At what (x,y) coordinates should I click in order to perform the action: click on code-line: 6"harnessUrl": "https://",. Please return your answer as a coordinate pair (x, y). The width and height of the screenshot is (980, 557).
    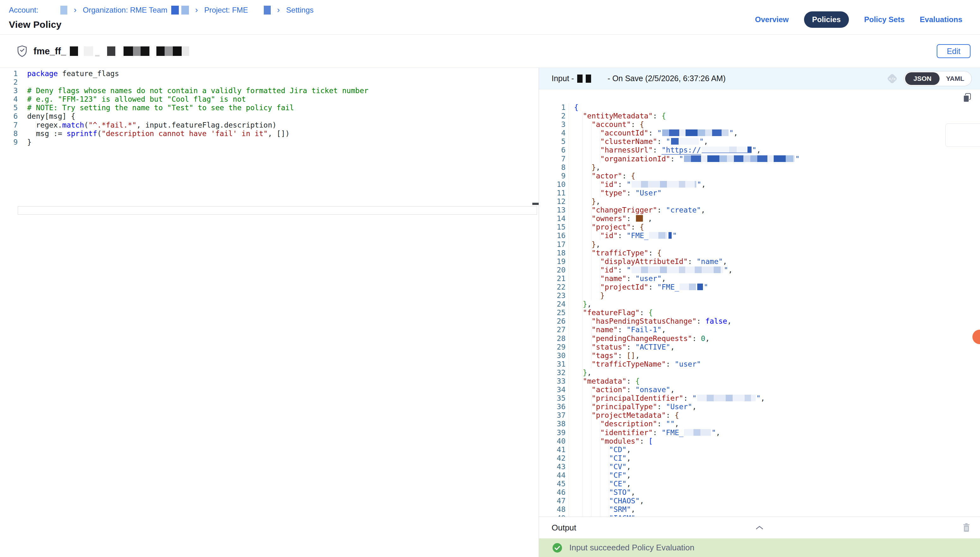
    Looking at the image, I should click on (759, 150).